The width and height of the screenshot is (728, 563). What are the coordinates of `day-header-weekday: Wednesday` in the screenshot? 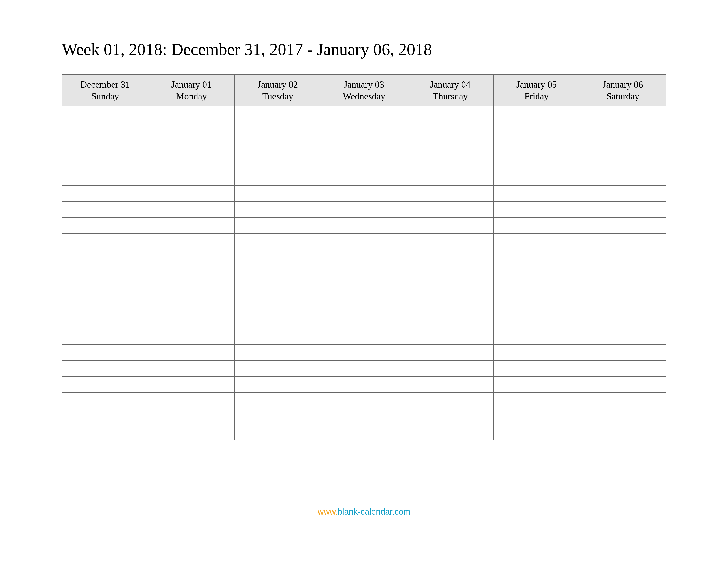 It's located at (364, 96).